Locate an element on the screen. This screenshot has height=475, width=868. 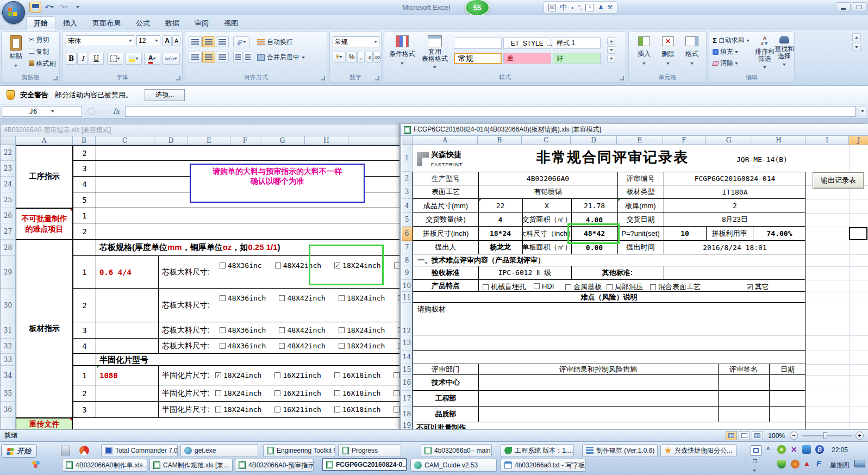
row-header-19: 19 is located at coordinates (407, 426).